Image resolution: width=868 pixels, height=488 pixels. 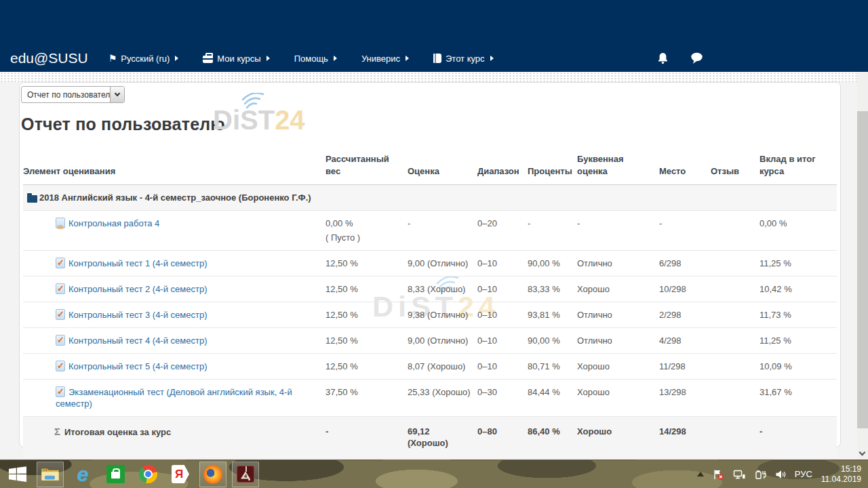 I want to click on category-name: 2018 Английский язык - 4-й семестр_заочн…, so click(x=175, y=198).